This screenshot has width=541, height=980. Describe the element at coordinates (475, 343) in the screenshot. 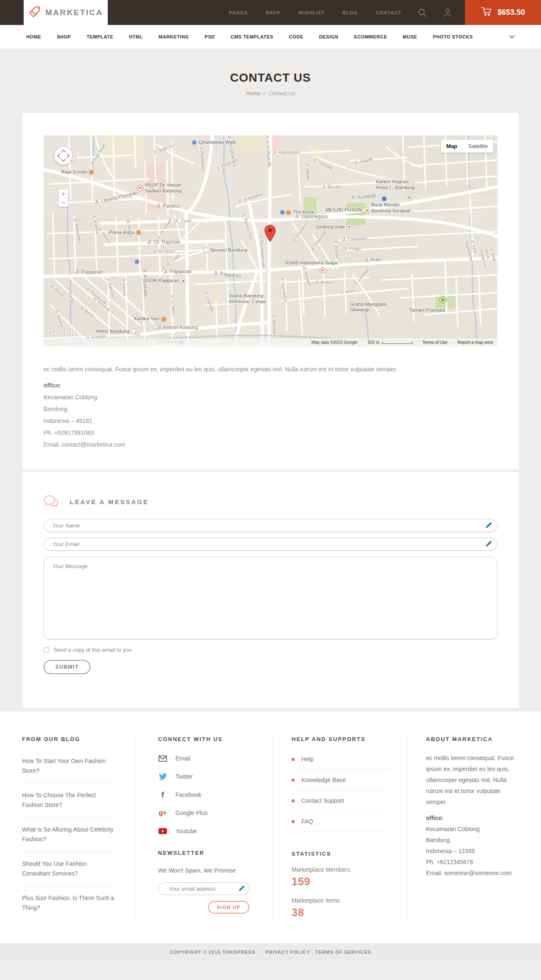

I see `report-map-error-link: Report a map error` at that location.